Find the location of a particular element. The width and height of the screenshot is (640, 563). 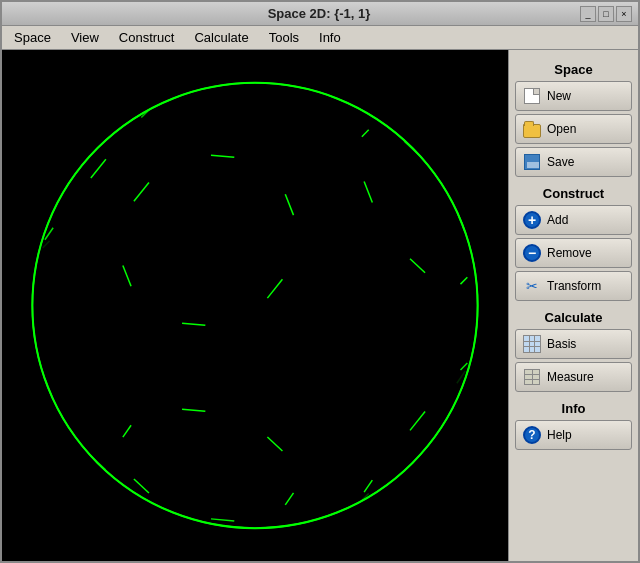

basis-icon is located at coordinates (532, 344).